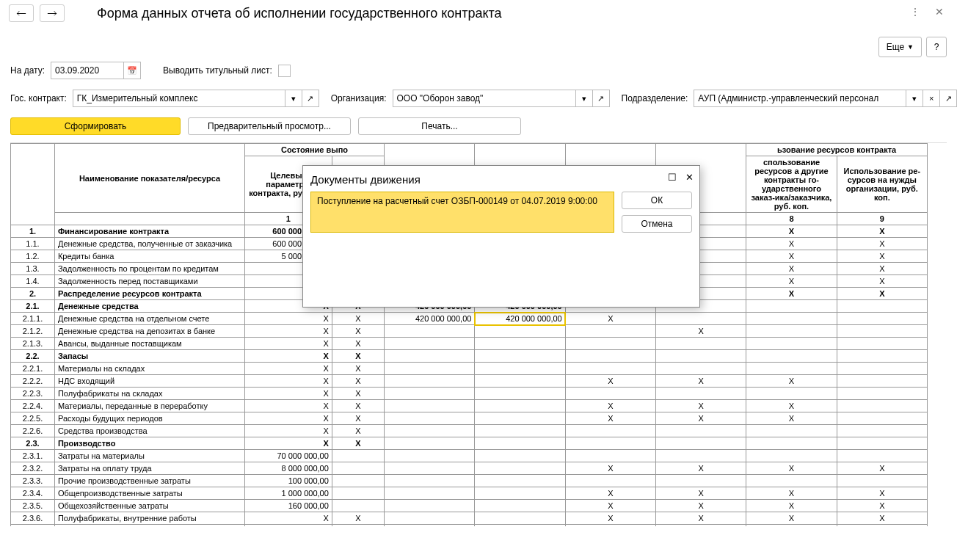  I want to click on preview-button: Предварительный просмотр..., so click(269, 126).